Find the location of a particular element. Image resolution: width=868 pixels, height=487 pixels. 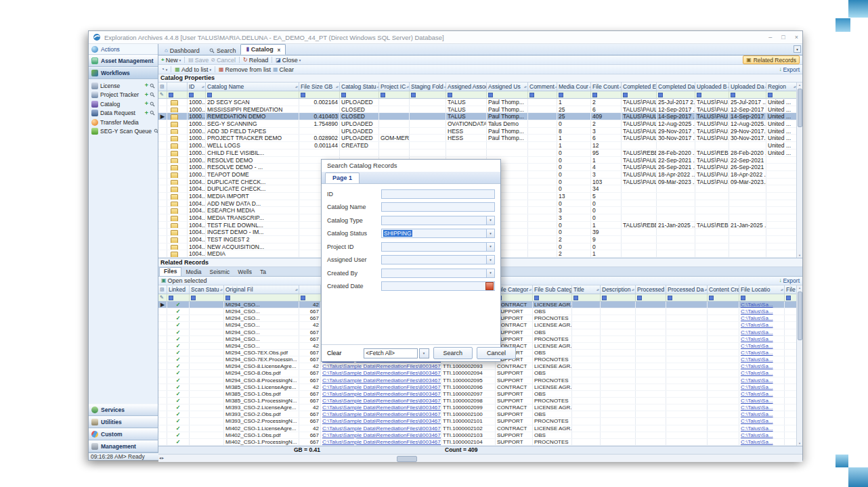

catalog-cell: UPLOADED is located at coordinates (360, 131).